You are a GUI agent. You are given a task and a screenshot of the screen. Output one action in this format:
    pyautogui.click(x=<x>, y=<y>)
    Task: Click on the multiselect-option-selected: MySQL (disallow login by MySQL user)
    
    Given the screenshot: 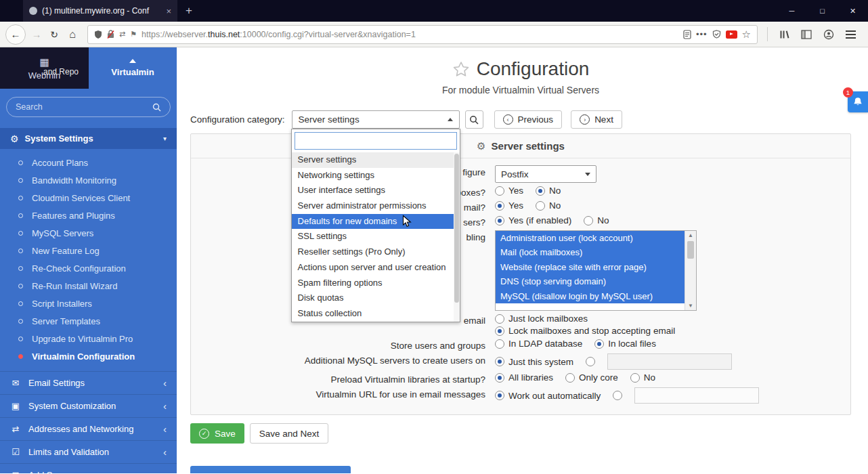 What is the action you would take?
    pyautogui.click(x=590, y=297)
    